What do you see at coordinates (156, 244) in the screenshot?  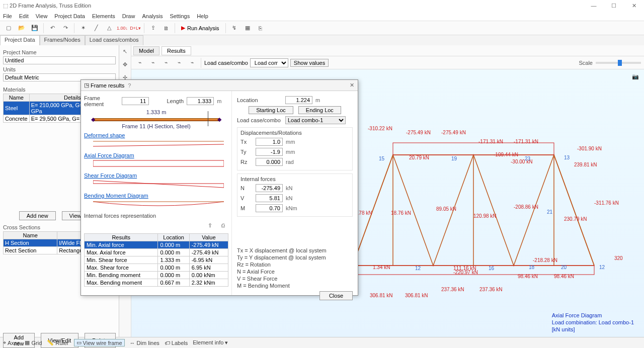 I see `table-row: Min. Axial force0.000 m-275.49 kN` at bounding box center [156, 244].